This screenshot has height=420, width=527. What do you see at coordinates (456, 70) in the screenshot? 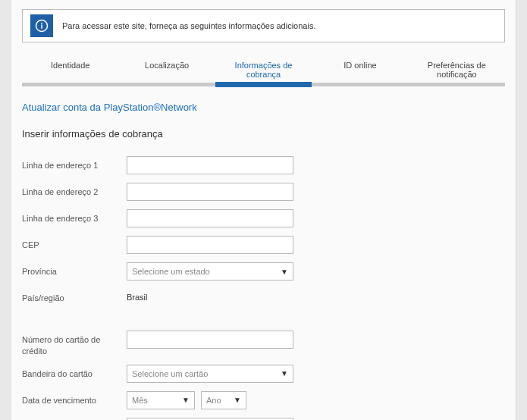
I see `tab-label: Preferências de notificação` at bounding box center [456, 70].